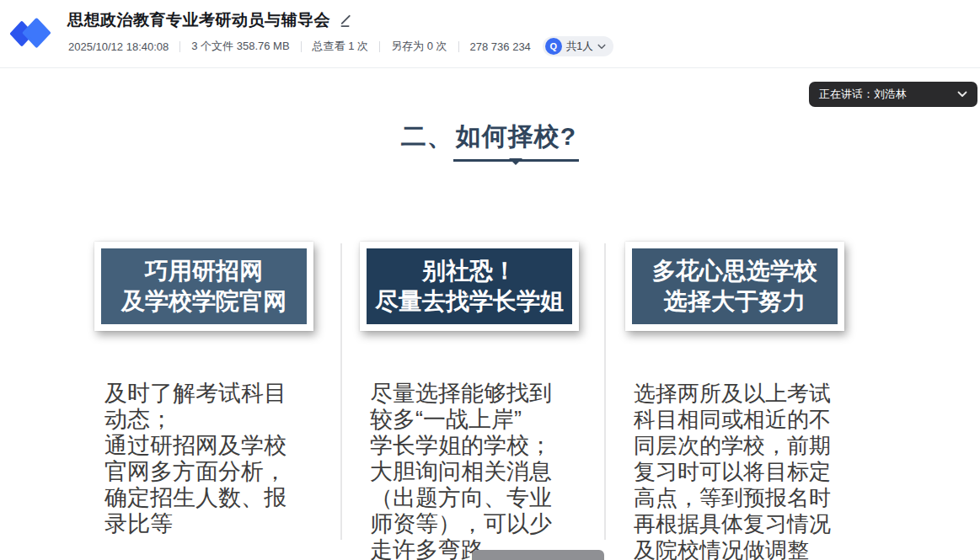 This screenshot has width=980, height=560. What do you see at coordinates (516, 141) in the screenshot?
I see `slide-title-main: 如何择校?` at bounding box center [516, 141].